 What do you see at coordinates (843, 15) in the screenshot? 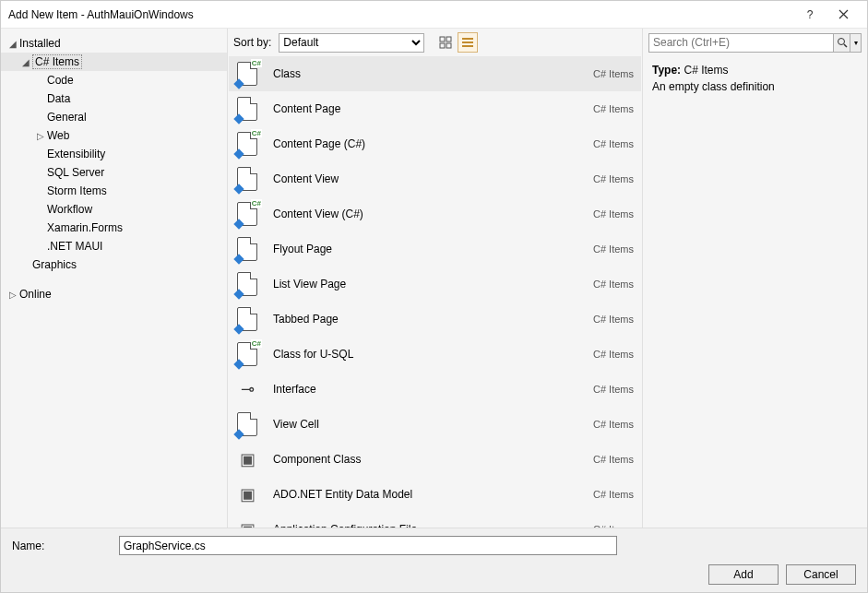
I see `close-button` at bounding box center [843, 15].